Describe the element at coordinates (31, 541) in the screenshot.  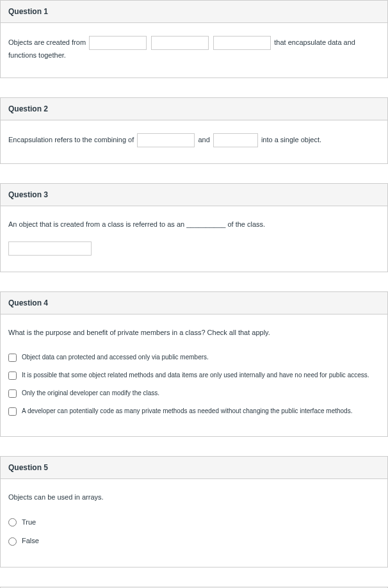
I see `q5-option-label-1: False` at that location.